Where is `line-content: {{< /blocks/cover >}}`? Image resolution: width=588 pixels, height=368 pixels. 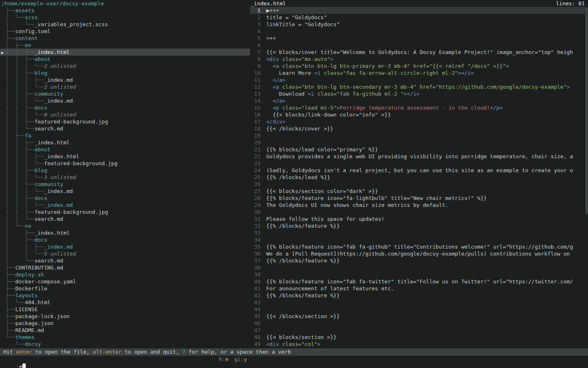
line-content: {{< /blocks/cover >}} is located at coordinates (300, 128).